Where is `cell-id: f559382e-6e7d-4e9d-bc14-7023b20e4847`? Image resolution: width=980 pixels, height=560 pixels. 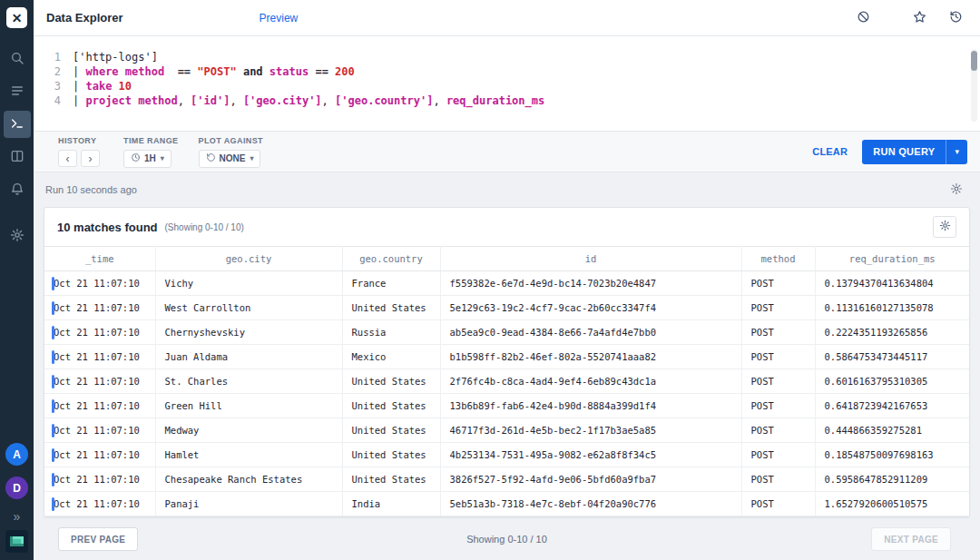 cell-id: f559382e-6e7d-4e9d-bc14-7023b20e4847 is located at coordinates (591, 283).